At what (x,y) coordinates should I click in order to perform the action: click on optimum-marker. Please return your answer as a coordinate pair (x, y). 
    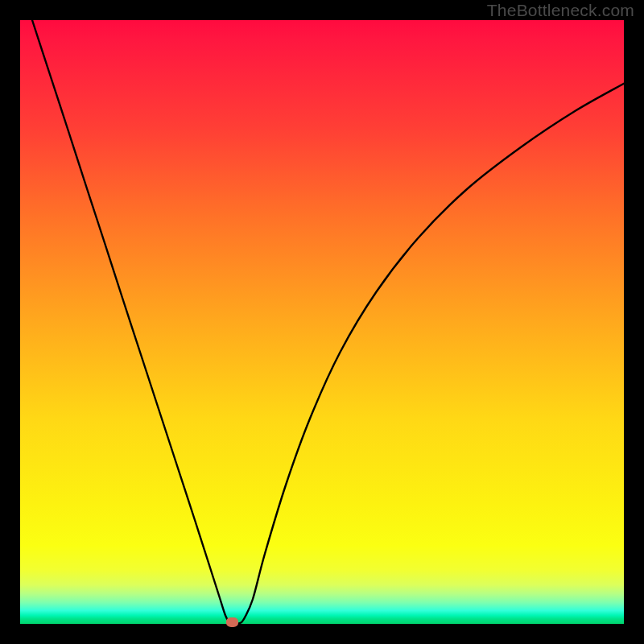
    Looking at the image, I should click on (232, 622).